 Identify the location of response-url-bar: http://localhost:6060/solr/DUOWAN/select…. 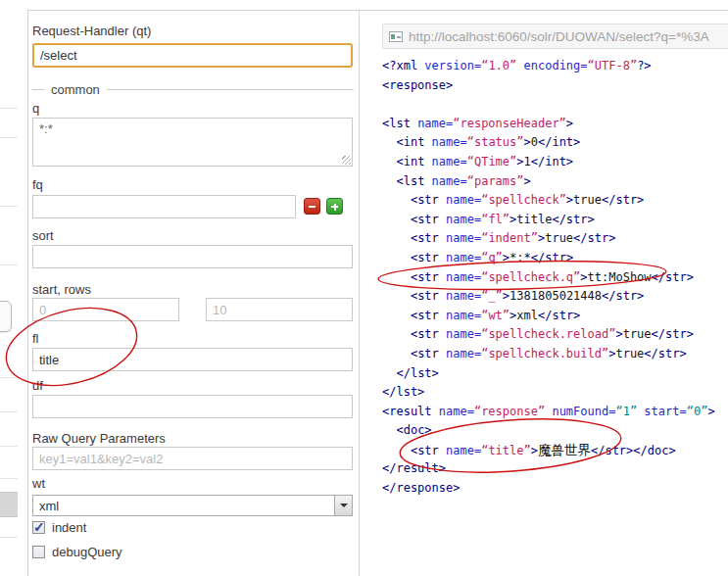
(555, 36).